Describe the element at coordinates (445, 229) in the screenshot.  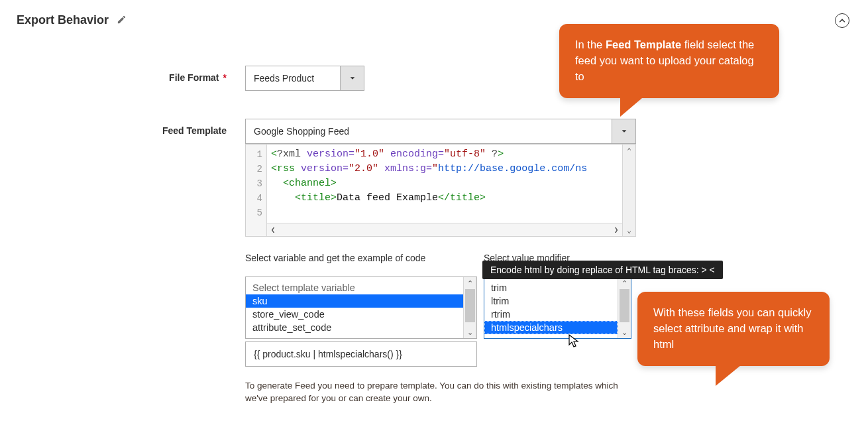
I see `scrollbar-horizontal: ❮ ❯` at that location.